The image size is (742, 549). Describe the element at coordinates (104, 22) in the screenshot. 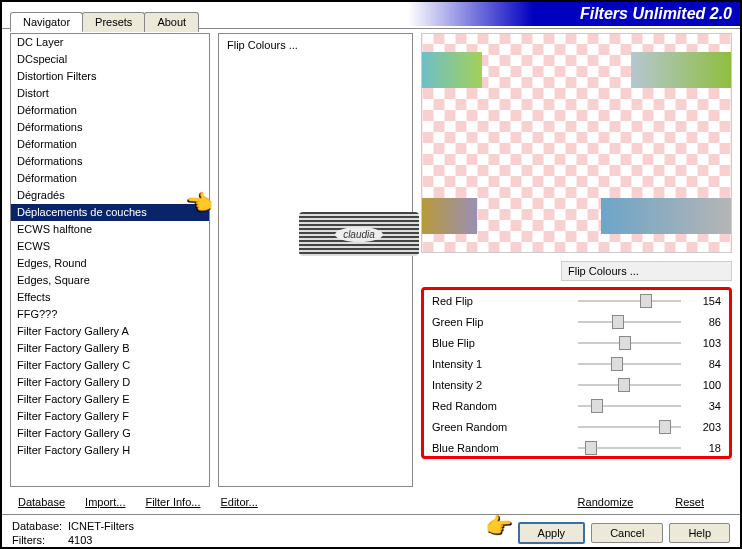

I see `tabs: Navigator Presets About` at that location.